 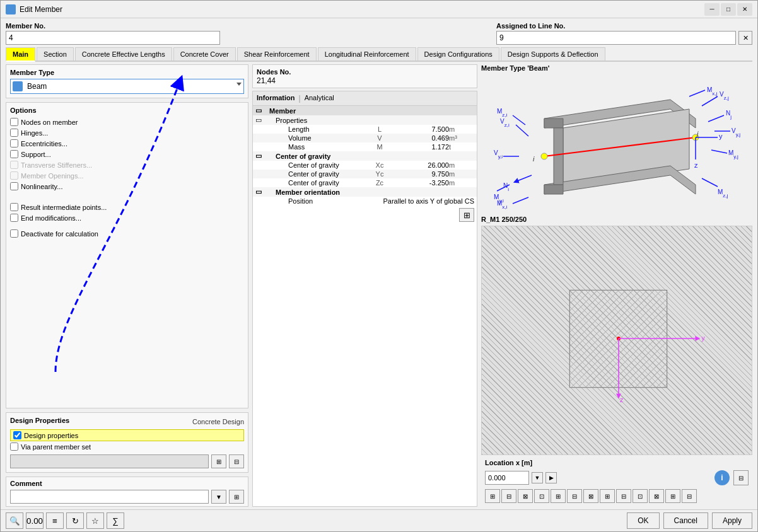 I want to click on maximize-button: □, so click(x=728, y=9).